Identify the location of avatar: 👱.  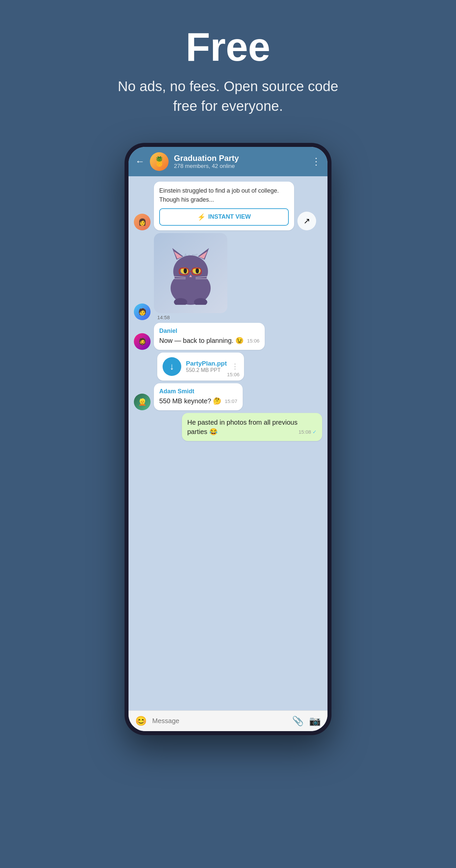
(142, 402).